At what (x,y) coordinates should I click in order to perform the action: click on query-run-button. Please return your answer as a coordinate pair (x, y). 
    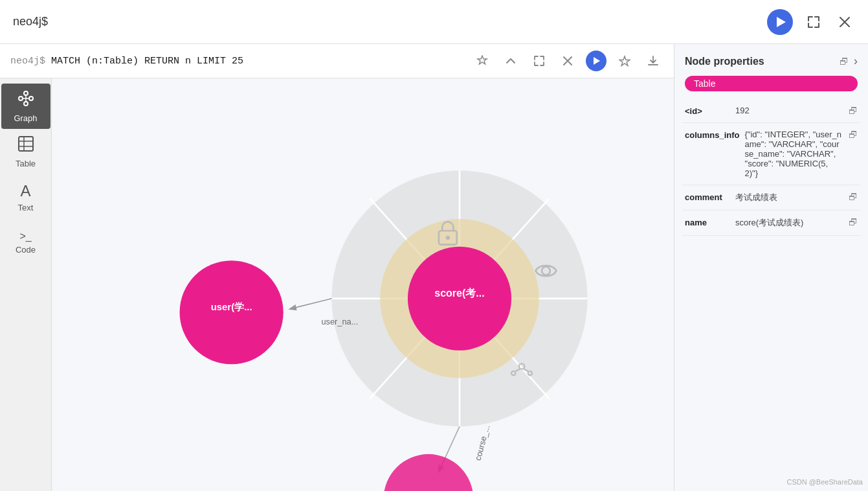
    Looking at the image, I should click on (596, 61).